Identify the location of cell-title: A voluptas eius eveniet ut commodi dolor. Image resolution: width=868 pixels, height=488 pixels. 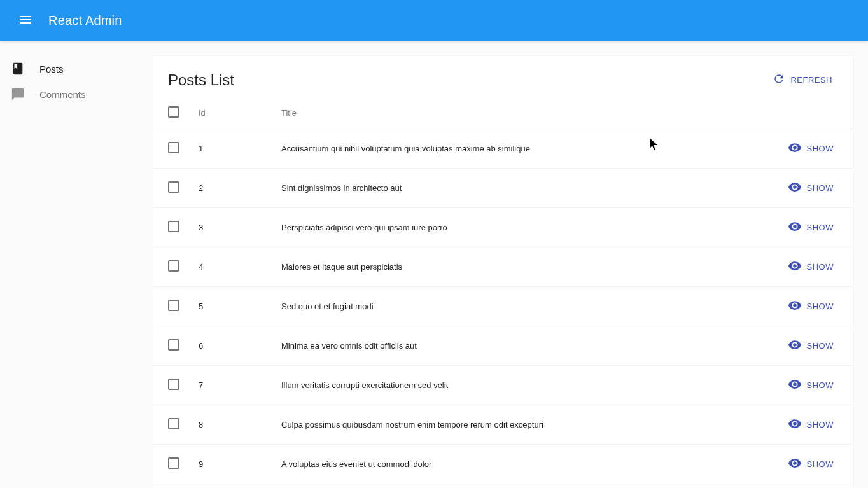
(500, 464).